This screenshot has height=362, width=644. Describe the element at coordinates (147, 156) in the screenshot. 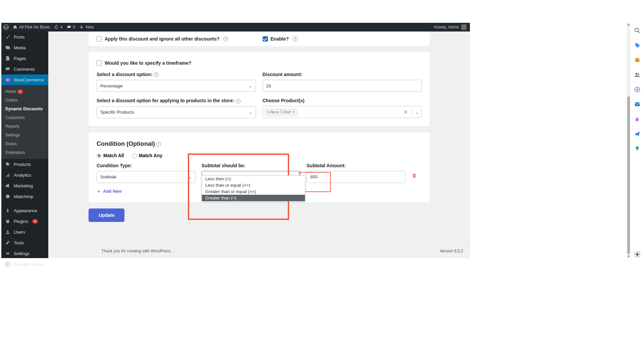

I see `match-any-radio: Match Any` at that location.